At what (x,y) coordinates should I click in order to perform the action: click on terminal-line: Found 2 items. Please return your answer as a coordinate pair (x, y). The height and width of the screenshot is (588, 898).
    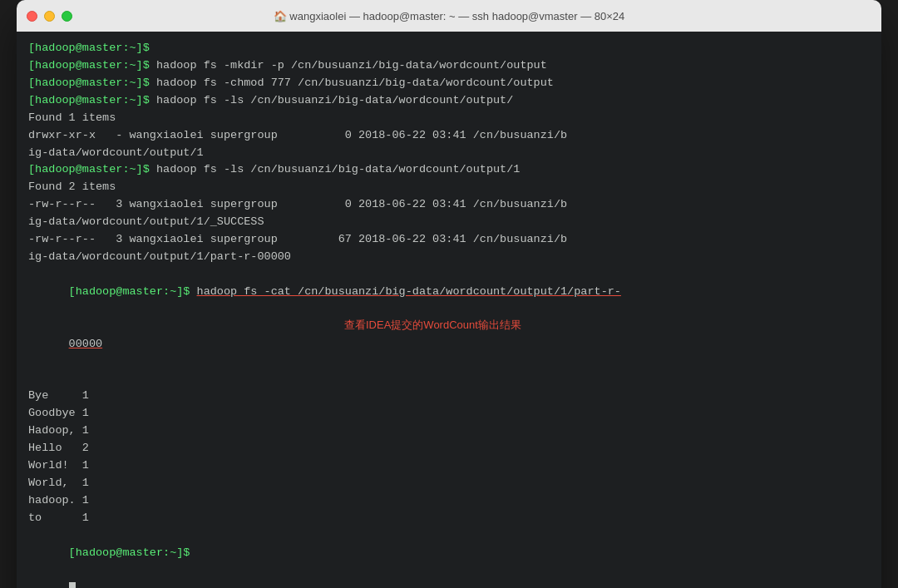
    Looking at the image, I should click on (449, 188).